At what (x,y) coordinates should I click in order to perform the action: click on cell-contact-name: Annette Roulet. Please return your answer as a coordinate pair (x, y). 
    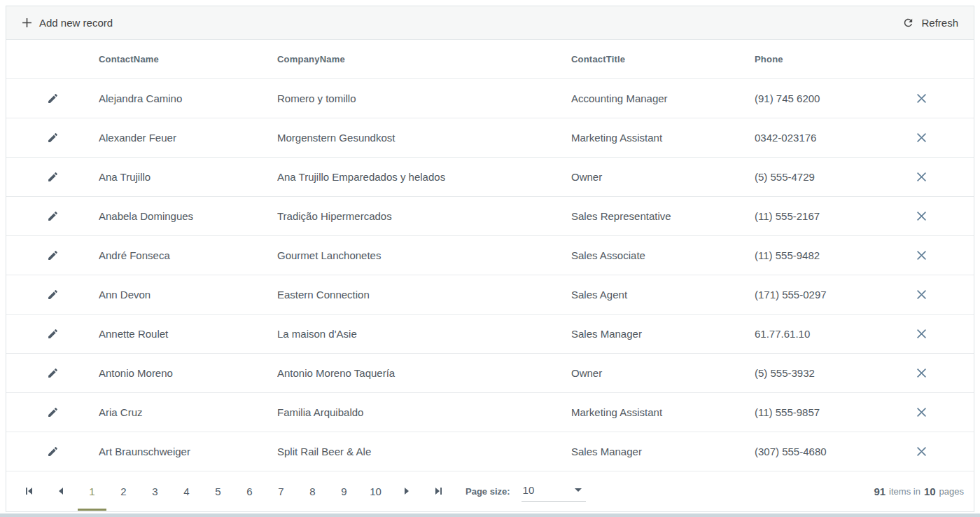
    Looking at the image, I should click on (188, 333).